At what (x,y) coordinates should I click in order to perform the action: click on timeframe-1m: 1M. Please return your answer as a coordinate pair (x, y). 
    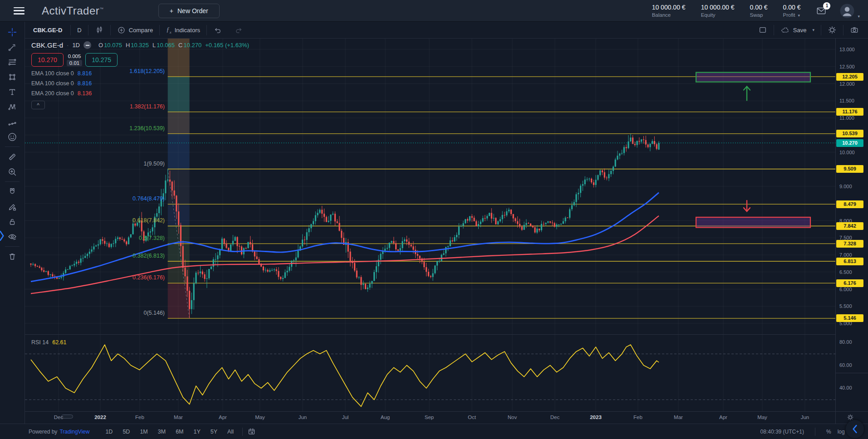
    Looking at the image, I should click on (143, 432).